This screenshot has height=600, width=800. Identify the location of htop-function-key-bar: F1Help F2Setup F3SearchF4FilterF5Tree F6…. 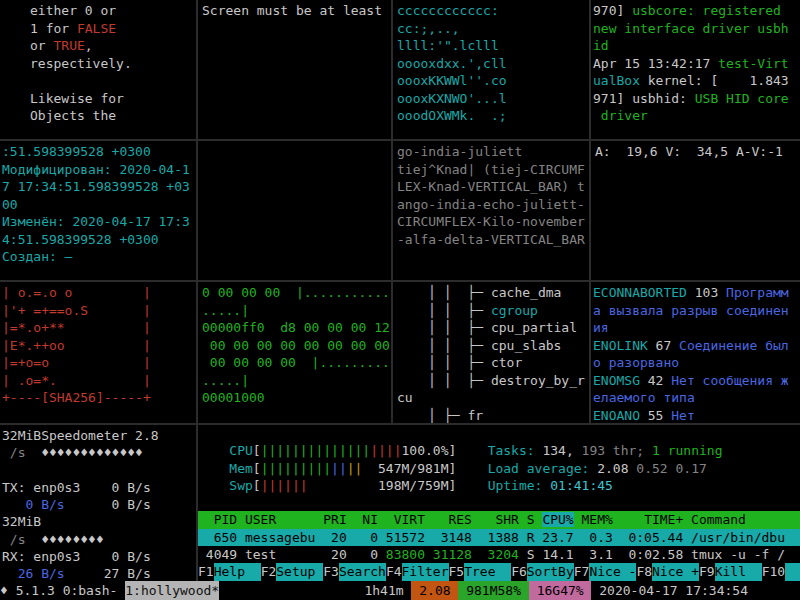
(499, 572).